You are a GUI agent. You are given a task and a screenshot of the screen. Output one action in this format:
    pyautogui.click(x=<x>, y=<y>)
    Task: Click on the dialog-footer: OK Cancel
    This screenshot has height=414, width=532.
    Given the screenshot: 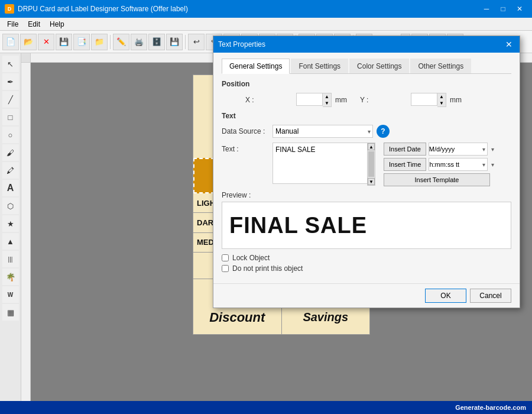 What is the action you would take?
    pyautogui.click(x=366, y=296)
    